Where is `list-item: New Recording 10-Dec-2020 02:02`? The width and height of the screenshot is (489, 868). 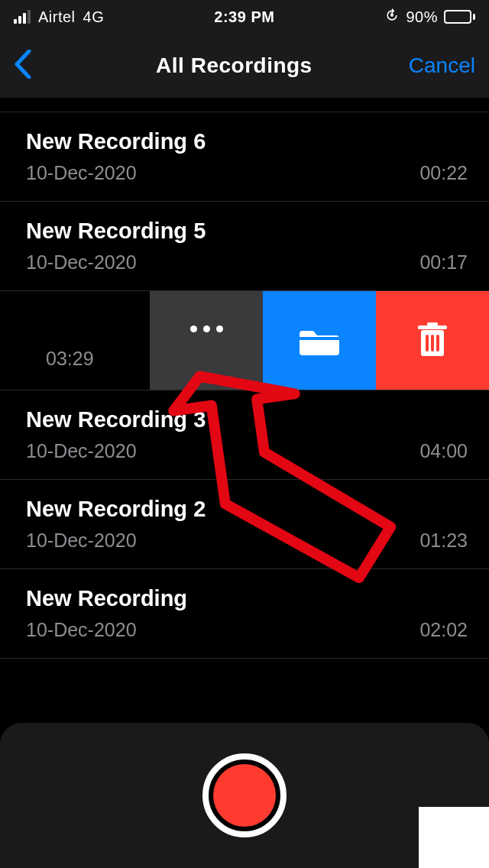 list-item: New Recording 10-Dec-2020 02:02 is located at coordinates (244, 614).